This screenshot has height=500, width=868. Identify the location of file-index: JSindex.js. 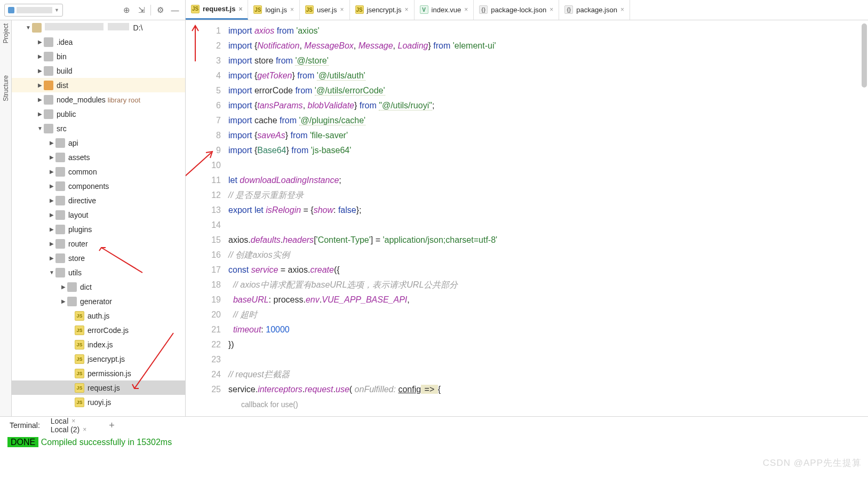
(98, 345).